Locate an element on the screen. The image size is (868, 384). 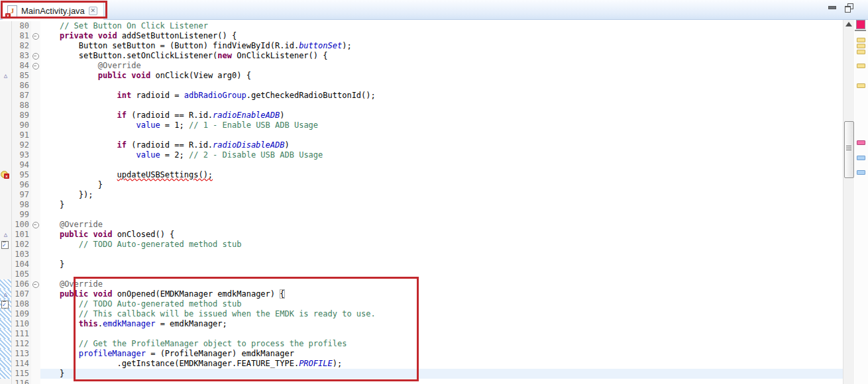
code-text: public void onClick(View arg0) { is located at coordinates (441, 75).